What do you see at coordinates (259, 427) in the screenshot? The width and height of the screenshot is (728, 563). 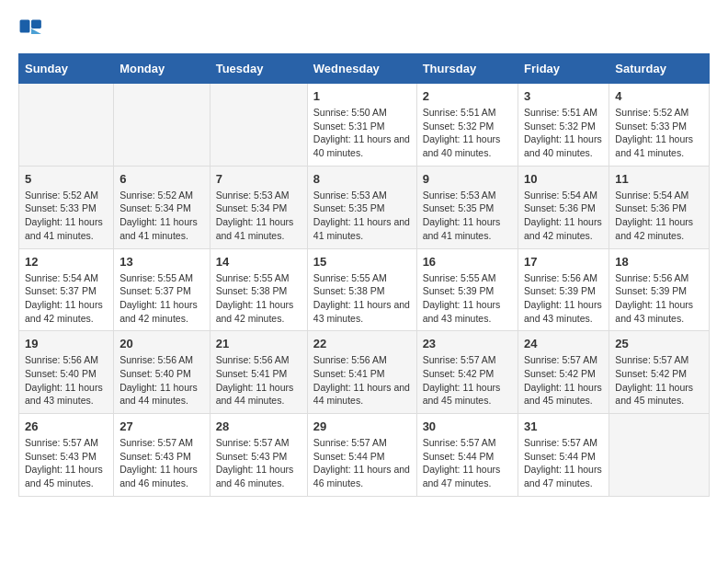 I see `day-number: 28` at bounding box center [259, 427].